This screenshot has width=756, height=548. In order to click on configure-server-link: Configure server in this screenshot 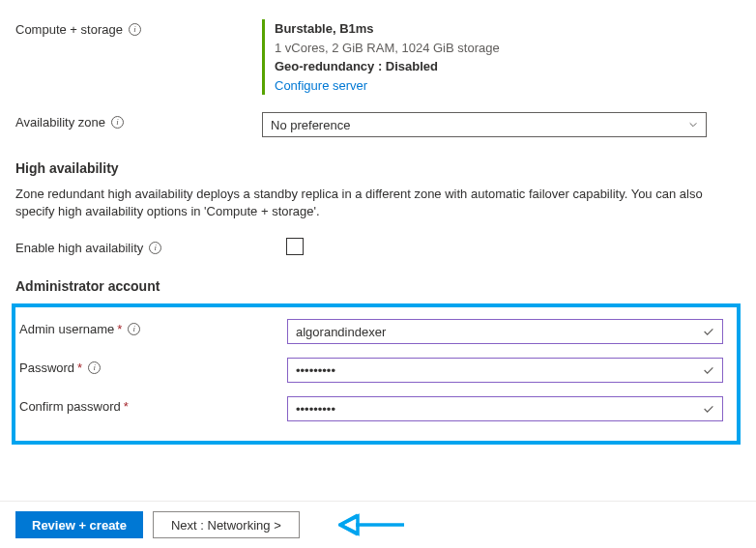, I will do `click(491, 86)`.